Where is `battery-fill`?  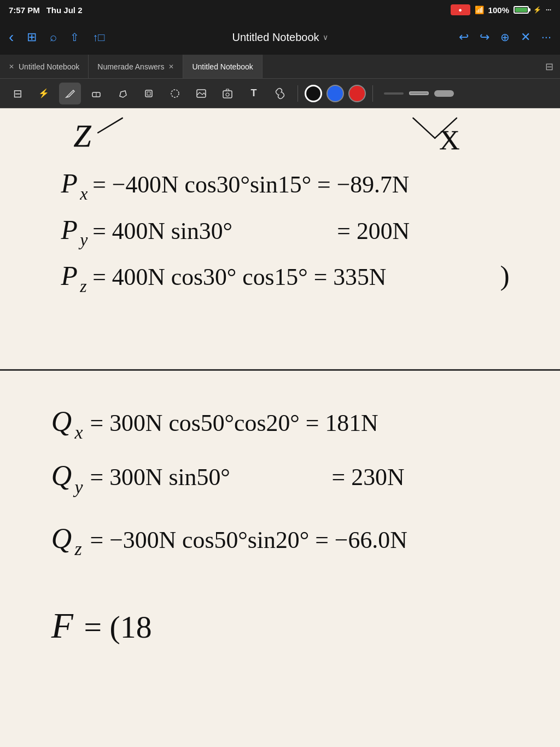
battery-fill is located at coordinates (521, 10).